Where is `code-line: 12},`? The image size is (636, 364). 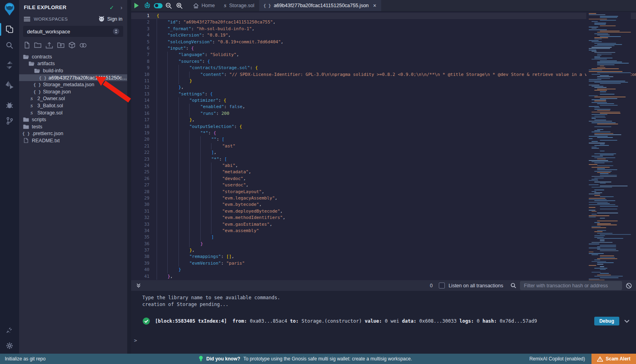 code-line: 12}, is located at coordinates (384, 87).